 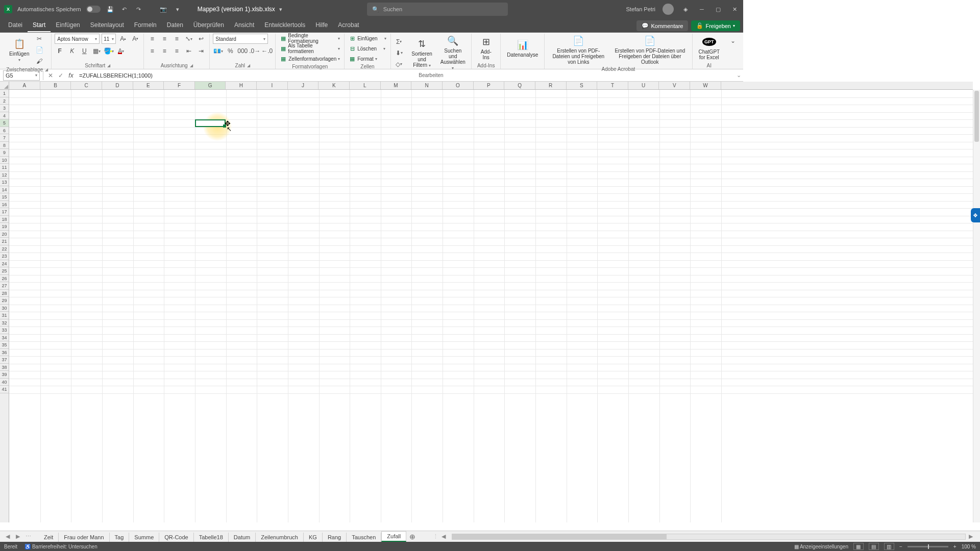 What do you see at coordinates (334, 86) in the screenshot?
I see `col-header-K: K` at bounding box center [334, 86].